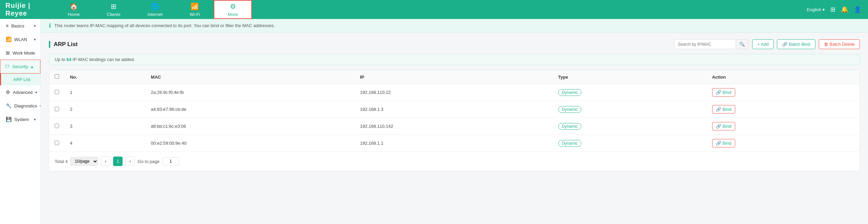 Image resolution: width=868 pixels, height=224 pixels. What do you see at coordinates (8, 53) in the screenshot?
I see `workmode-icon: ⊞` at bounding box center [8, 53].